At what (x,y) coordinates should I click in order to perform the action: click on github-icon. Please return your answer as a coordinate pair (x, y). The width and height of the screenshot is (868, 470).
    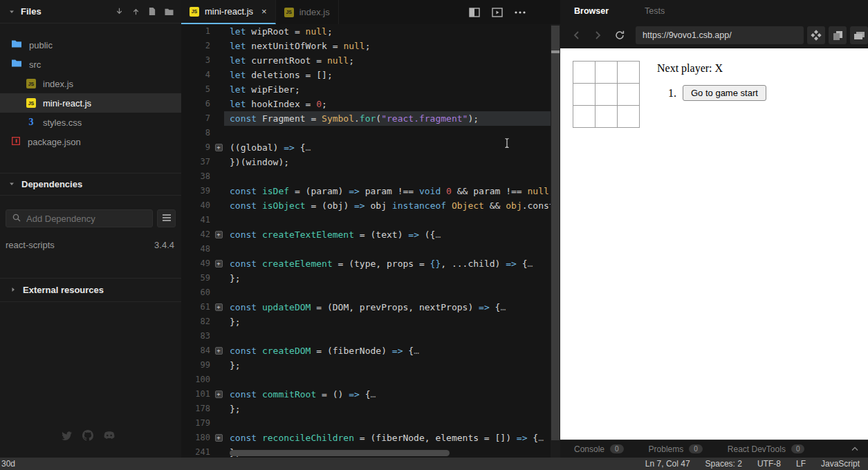
    Looking at the image, I should click on (88, 435).